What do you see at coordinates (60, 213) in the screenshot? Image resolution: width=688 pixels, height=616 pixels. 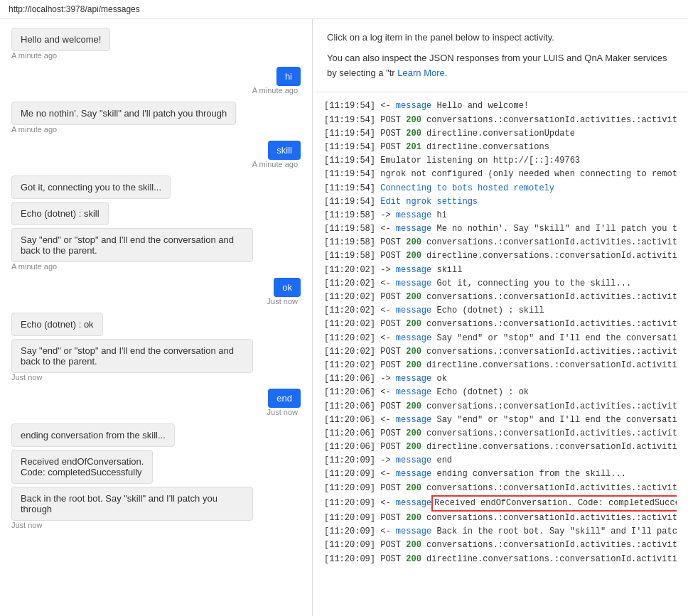 I see `bot-bubble-echo-skill: Echo (dotnet) : skill` at bounding box center [60, 213].